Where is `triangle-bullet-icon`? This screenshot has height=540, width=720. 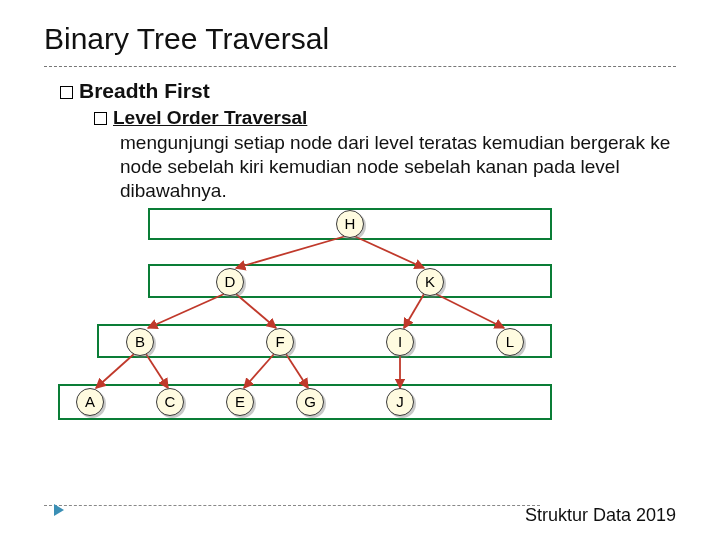 triangle-bullet-icon is located at coordinates (59, 510).